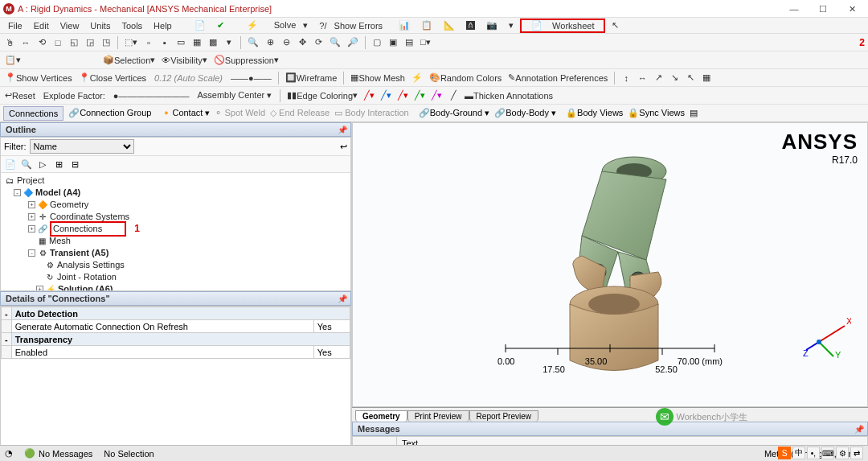 This screenshot has width=868, height=461. What do you see at coordinates (27, 164) in the screenshot?
I see `tree-btn: 🔍` at bounding box center [27, 164].